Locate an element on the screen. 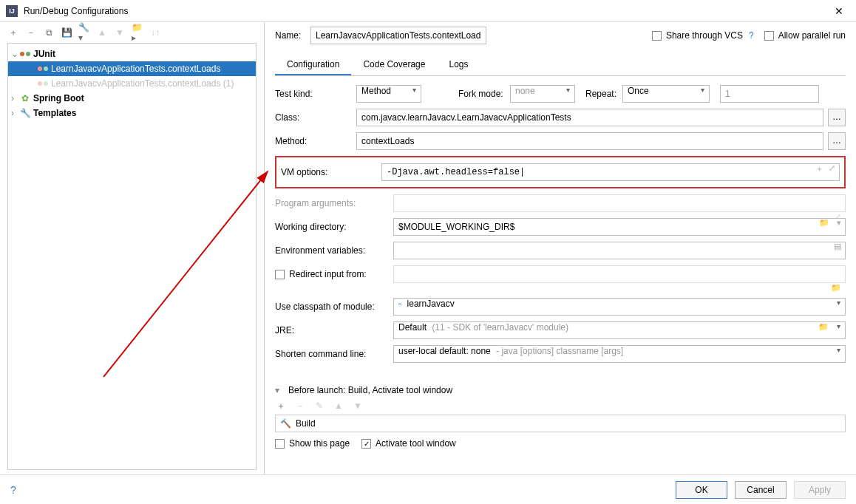 Image resolution: width=856 pixels, height=504 pixels. save-icon: 💾 is located at coordinates (67, 33).